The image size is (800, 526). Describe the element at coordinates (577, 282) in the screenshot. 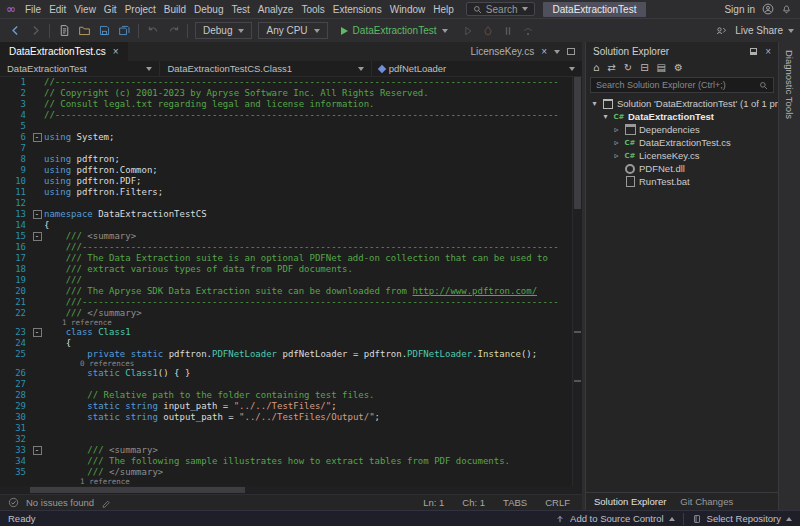

I see `vertical-scrollbar` at that location.